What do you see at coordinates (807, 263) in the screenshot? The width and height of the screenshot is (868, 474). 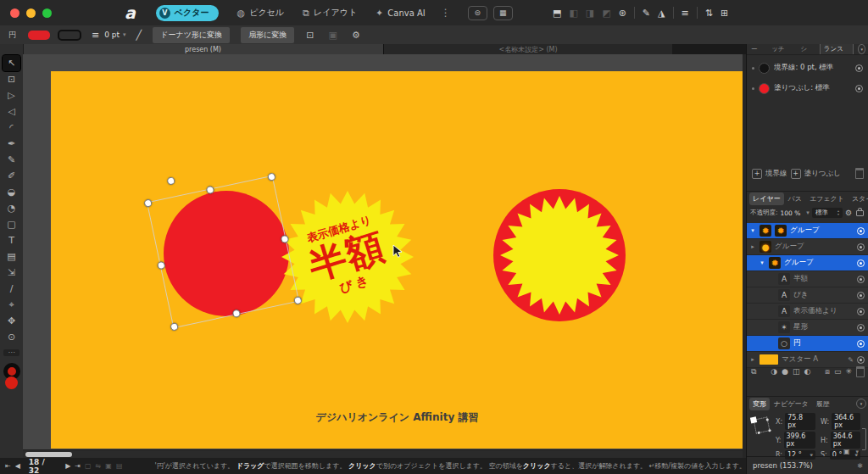 I see `layer-row: ▾✹グループ` at bounding box center [807, 263].